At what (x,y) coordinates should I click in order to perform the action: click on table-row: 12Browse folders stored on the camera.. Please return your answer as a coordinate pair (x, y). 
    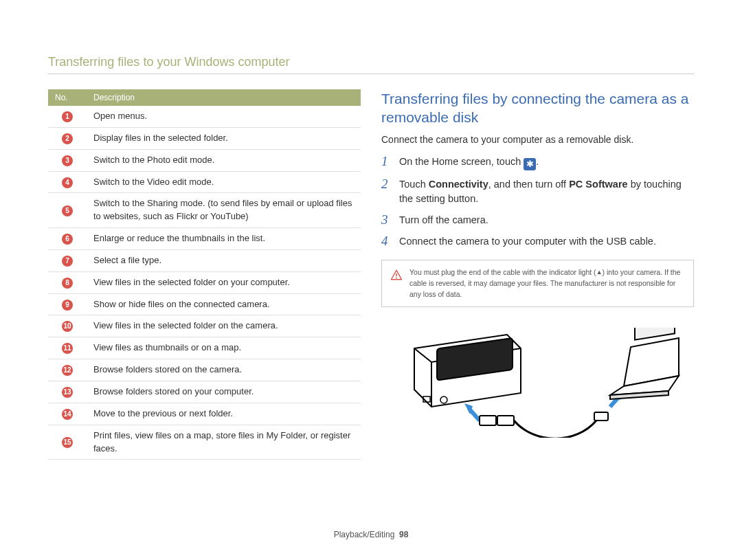
    Looking at the image, I should click on (205, 370).